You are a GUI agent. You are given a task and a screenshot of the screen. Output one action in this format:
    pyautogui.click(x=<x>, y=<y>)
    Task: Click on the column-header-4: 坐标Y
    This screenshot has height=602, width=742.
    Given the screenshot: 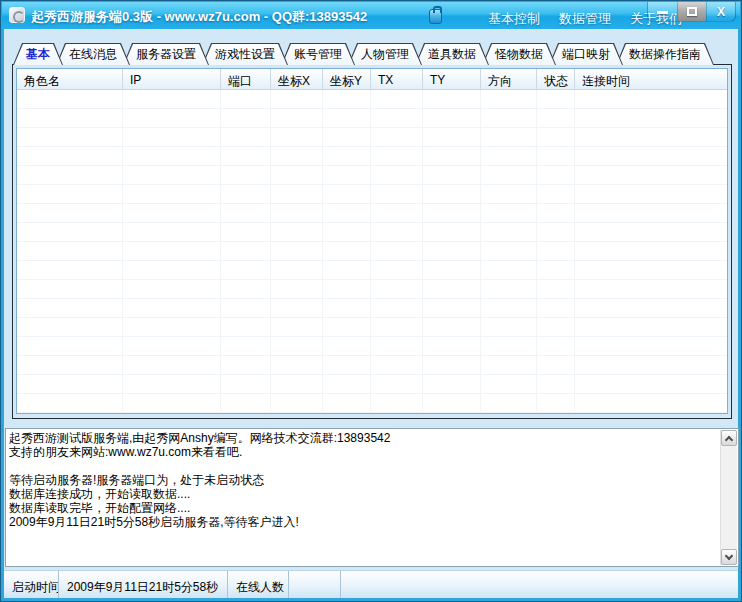 What is the action you would take?
    pyautogui.click(x=347, y=79)
    